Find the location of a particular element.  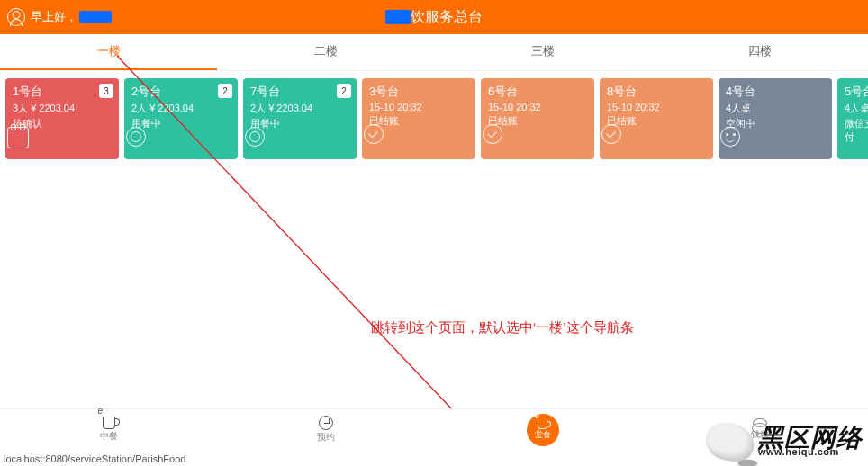

tab-floor-3: 三楼 is located at coordinates (542, 52).